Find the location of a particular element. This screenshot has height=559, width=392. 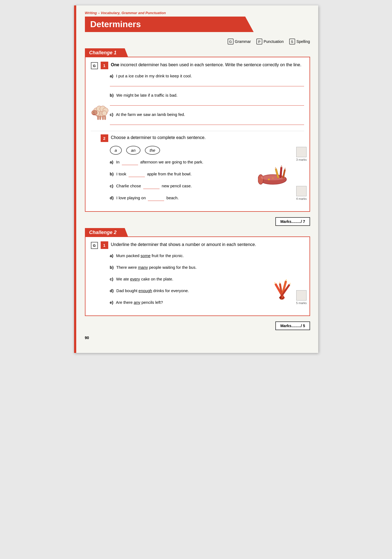

det-the: the is located at coordinates (152, 150).